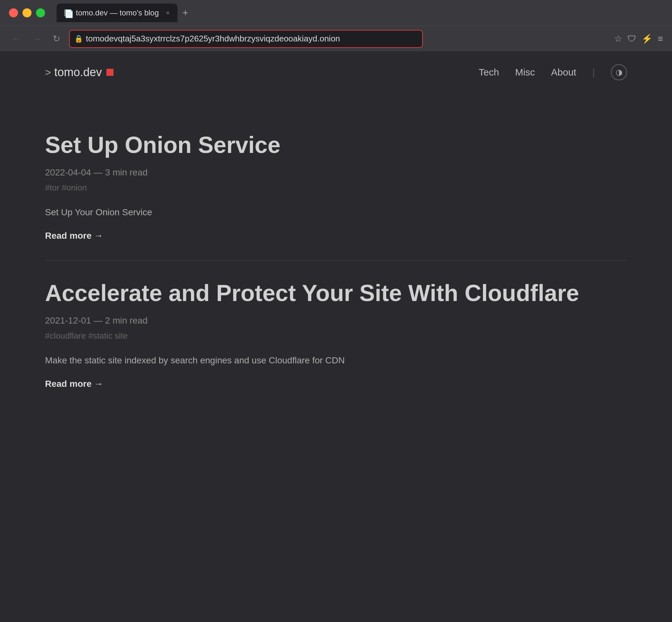 This screenshot has height=622, width=672. I want to click on title-bar: 📄 tomo.dev — tomo's blog × +, so click(336, 13).